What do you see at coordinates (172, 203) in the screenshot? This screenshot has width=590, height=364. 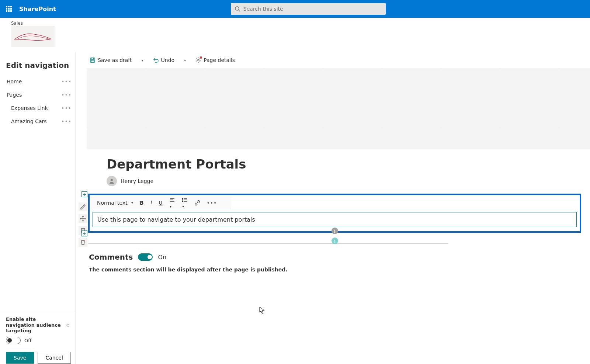 I see `align-button: ▾` at bounding box center [172, 203].